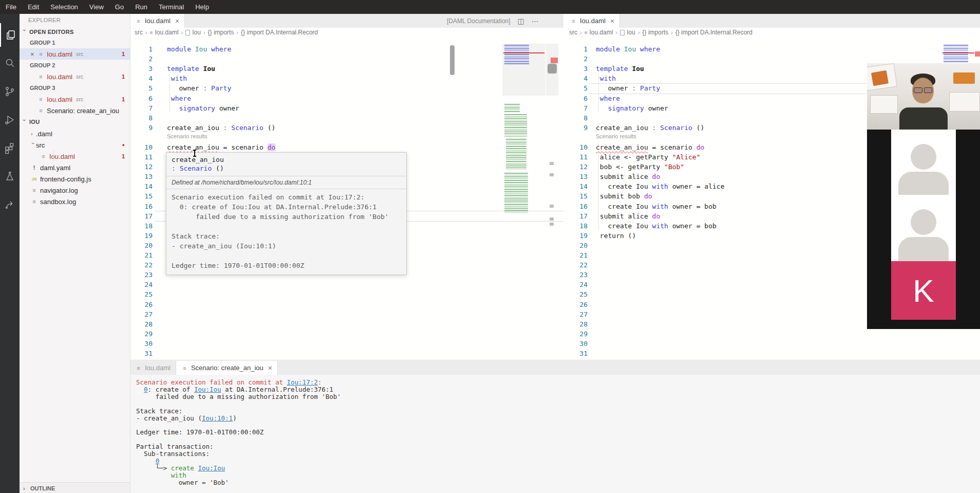 This screenshot has width=980, height=493. I want to click on search-icon, so click(10, 63).